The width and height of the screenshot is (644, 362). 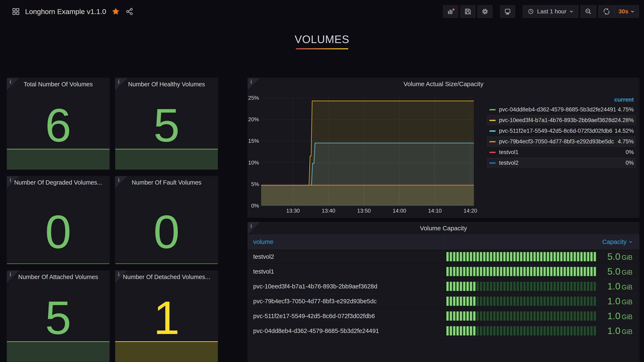 I want to click on clock-icon, so click(x=531, y=11).